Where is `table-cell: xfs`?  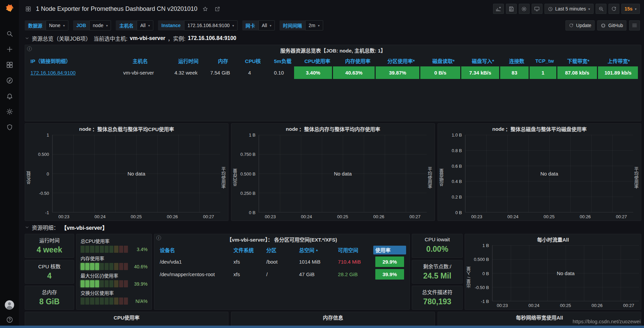
table-cell: xfs is located at coordinates (248, 262).